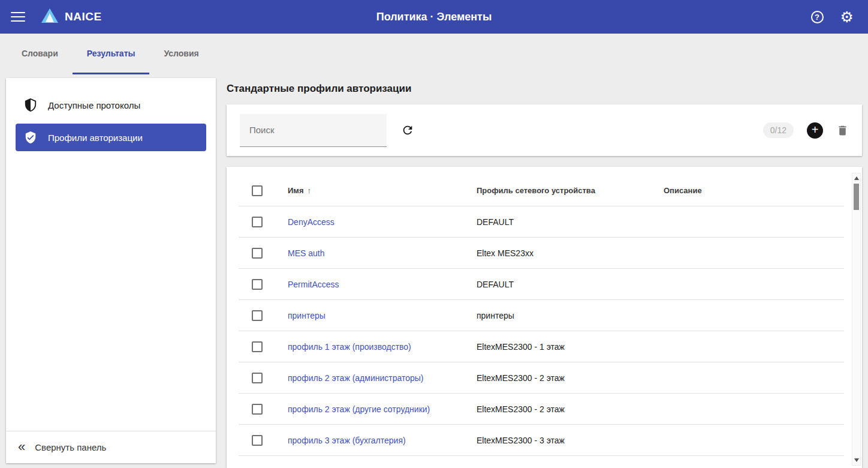 This screenshot has height=468, width=868. I want to click on shield-check-icon, so click(31, 137).